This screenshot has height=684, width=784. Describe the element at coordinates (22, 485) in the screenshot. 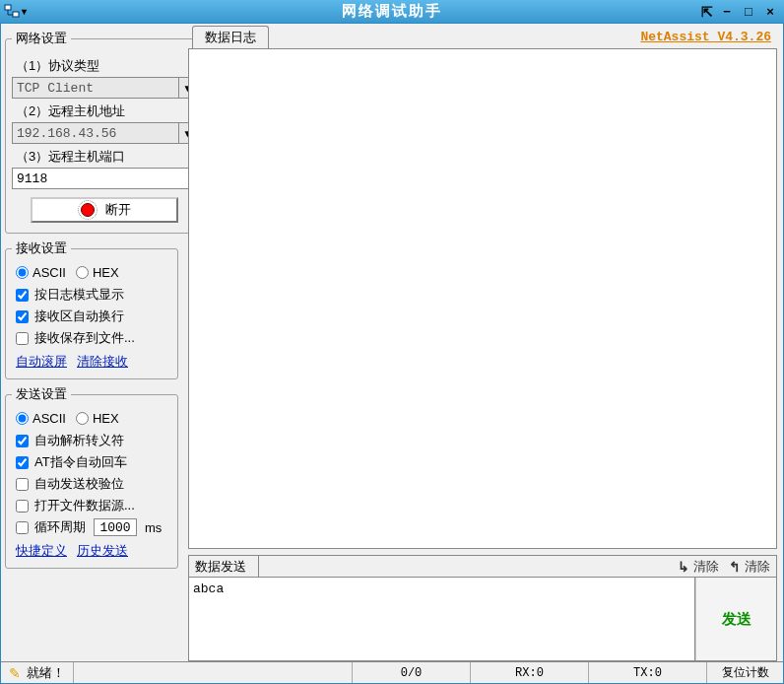

I see `auto-checksum-check` at that location.